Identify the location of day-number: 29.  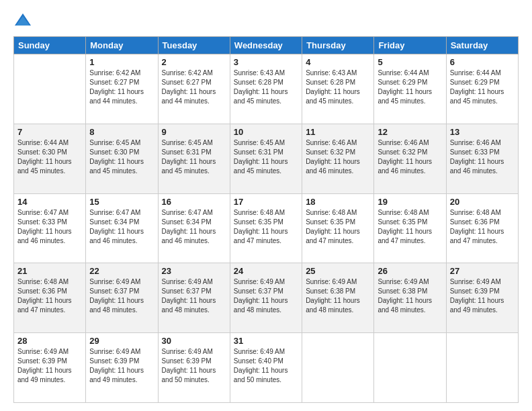
(122, 341).